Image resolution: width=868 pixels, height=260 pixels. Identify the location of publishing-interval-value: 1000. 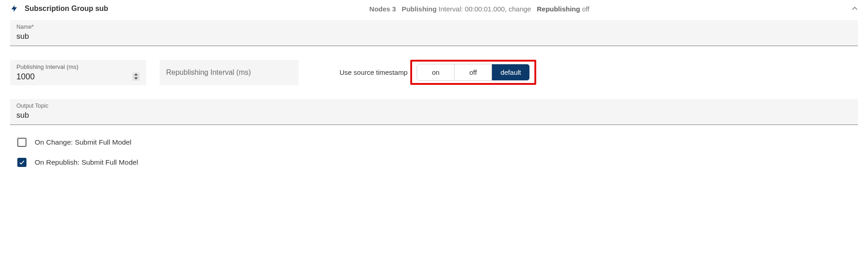
(78, 77).